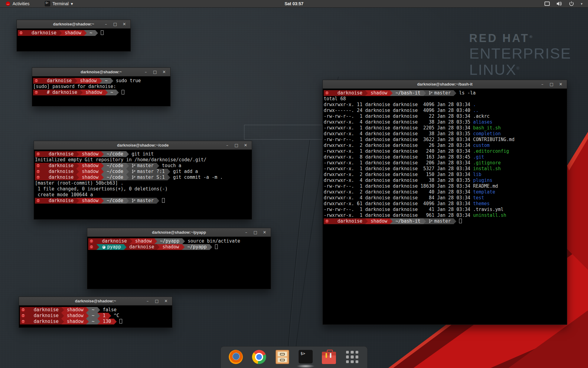 Image resolution: width=588 pixels, height=368 pixels. I want to click on ls-row-meta: -rwxrwxr-x. 1 darknoise darknoise 206 Ja…, so click(398, 163).